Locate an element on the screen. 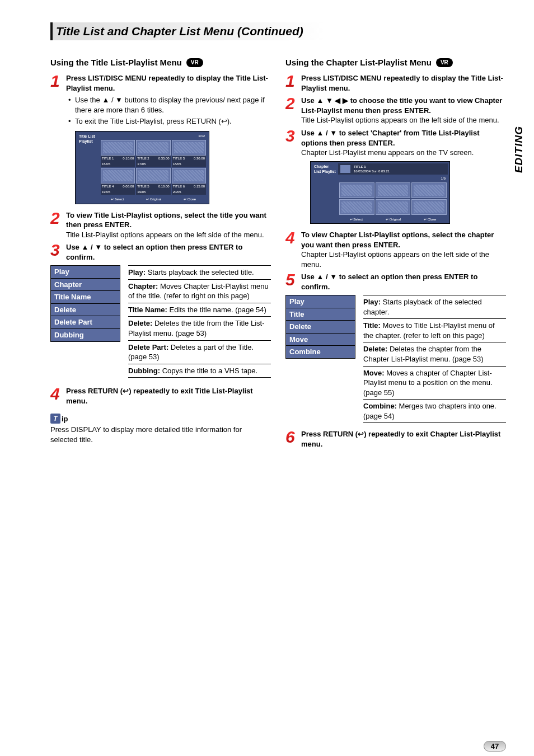 Image resolution: width=534 pixels, height=756 pixels. right-options: Play Title Delete Move Combine is located at coordinates (320, 359).